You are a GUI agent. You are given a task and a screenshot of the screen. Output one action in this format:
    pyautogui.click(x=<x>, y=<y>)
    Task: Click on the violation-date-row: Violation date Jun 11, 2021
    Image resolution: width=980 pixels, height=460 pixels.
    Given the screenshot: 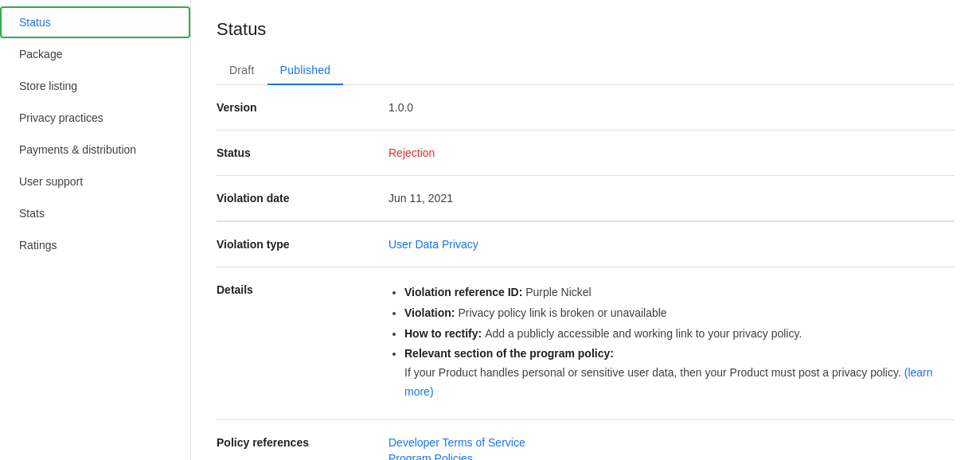 What is the action you would take?
    pyautogui.click(x=586, y=199)
    